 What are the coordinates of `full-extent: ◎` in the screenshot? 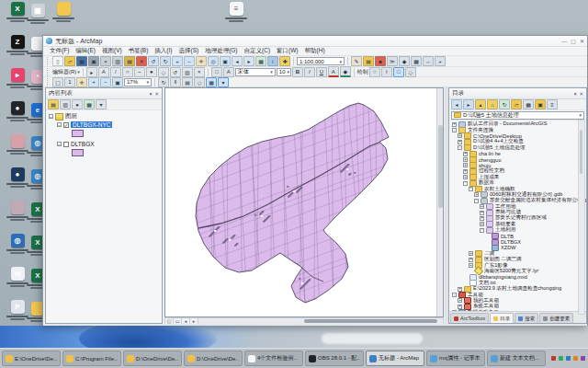 It's located at (213, 61).